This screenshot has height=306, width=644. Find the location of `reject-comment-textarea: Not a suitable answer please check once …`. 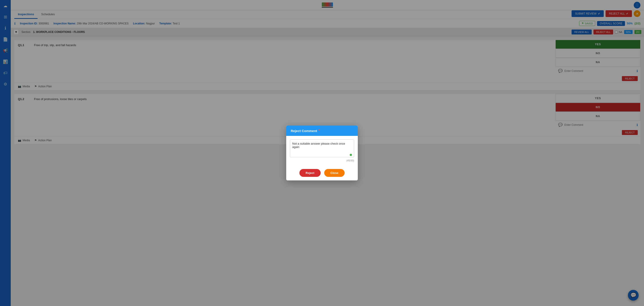

reject-comment-textarea: Not a suitable answer please check once … is located at coordinates (322, 148).